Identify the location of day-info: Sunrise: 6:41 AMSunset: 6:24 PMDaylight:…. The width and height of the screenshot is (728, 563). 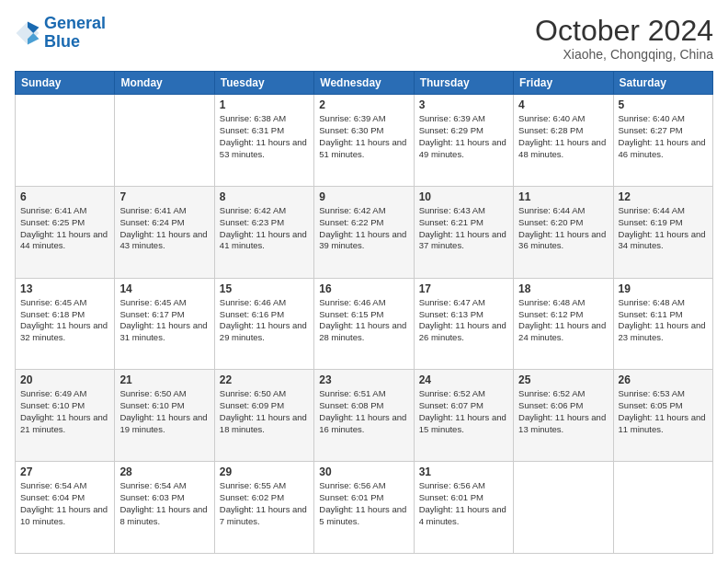
(164, 228).